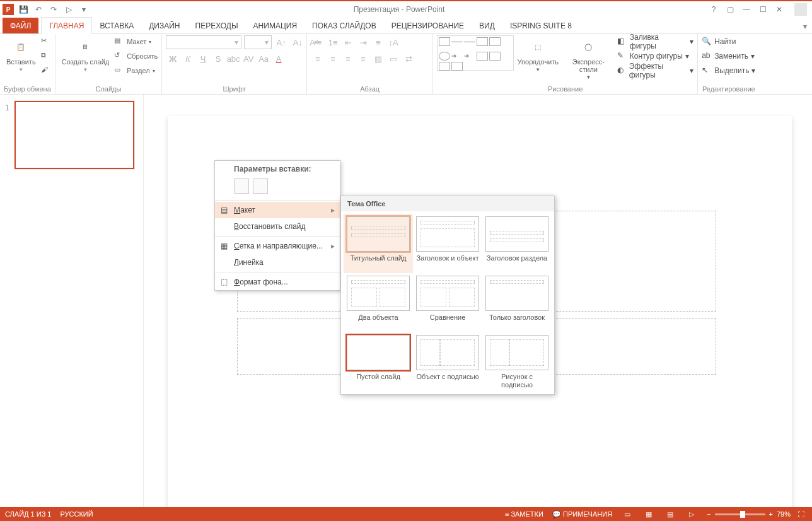 The width and height of the screenshot is (812, 521). What do you see at coordinates (224, 282) in the screenshot?
I see `format-icon: ⬚` at bounding box center [224, 282].